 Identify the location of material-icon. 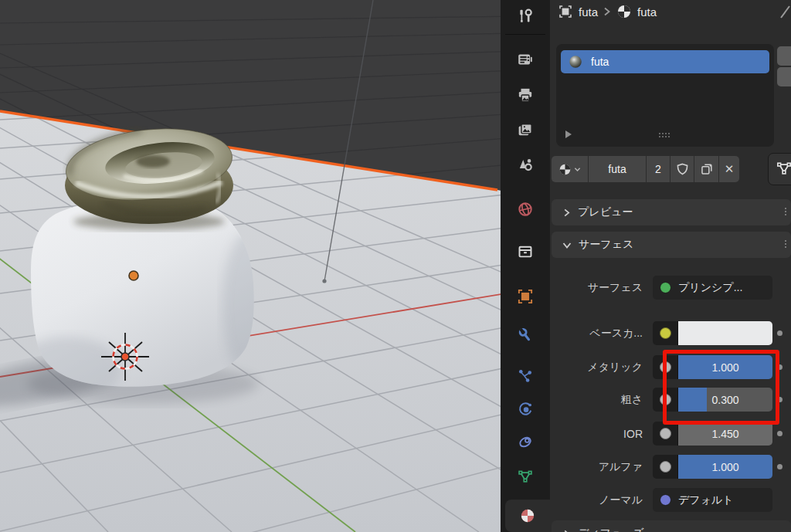
(528, 516).